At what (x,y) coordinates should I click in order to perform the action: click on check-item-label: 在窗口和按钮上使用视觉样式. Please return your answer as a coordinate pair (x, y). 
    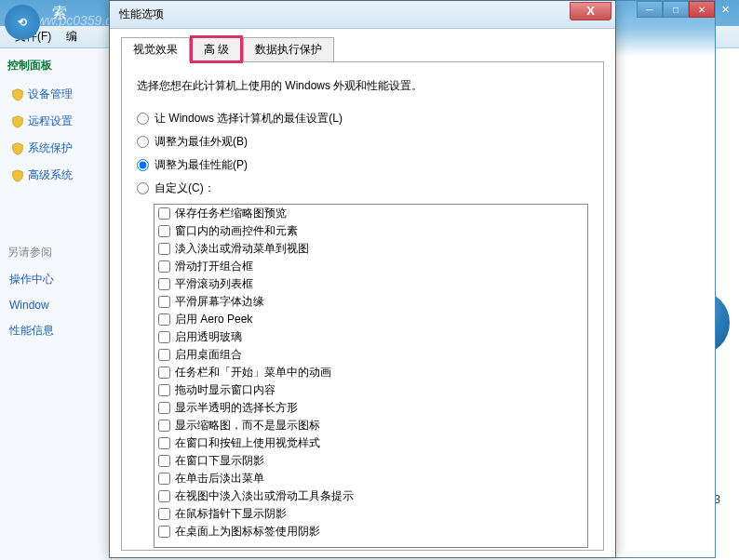
    Looking at the image, I should click on (248, 443).